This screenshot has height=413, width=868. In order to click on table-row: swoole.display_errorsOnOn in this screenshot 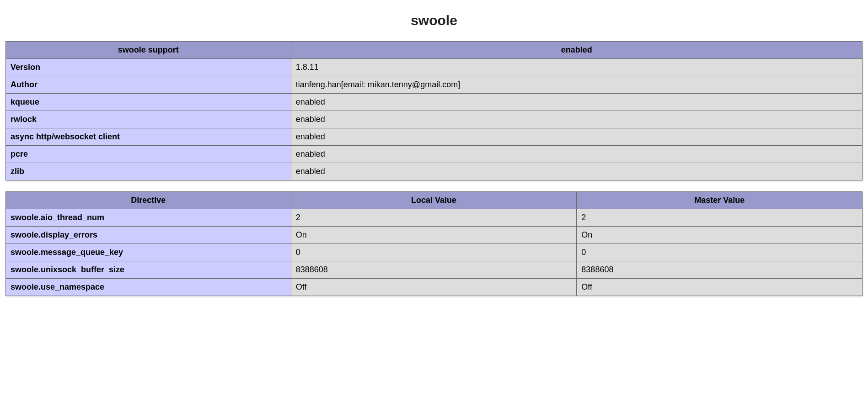, I will do `click(434, 235)`.